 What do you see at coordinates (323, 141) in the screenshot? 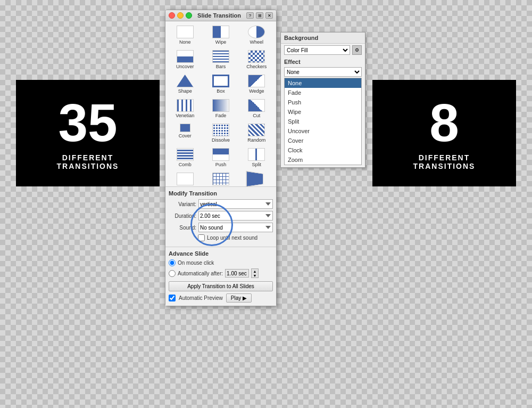
I see `effect-option-cover: Cover` at bounding box center [323, 141].